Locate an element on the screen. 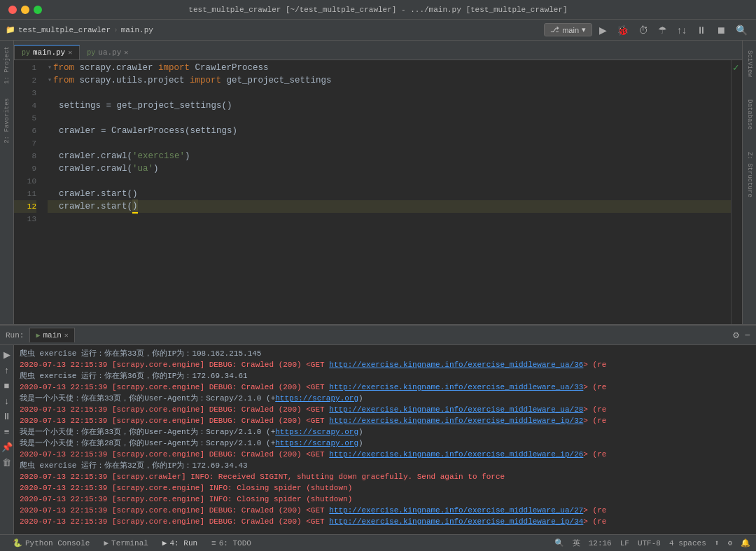  code-line-1: ▾ from scrapy.crawler import CrawlerProc… is located at coordinates (389, 68).